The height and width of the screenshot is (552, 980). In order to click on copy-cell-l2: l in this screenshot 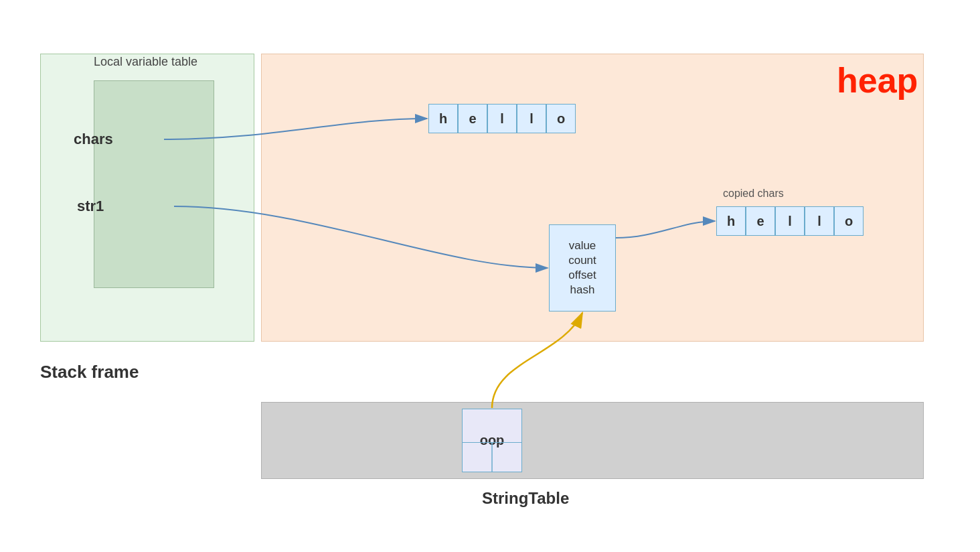, I will do `click(819, 221)`.